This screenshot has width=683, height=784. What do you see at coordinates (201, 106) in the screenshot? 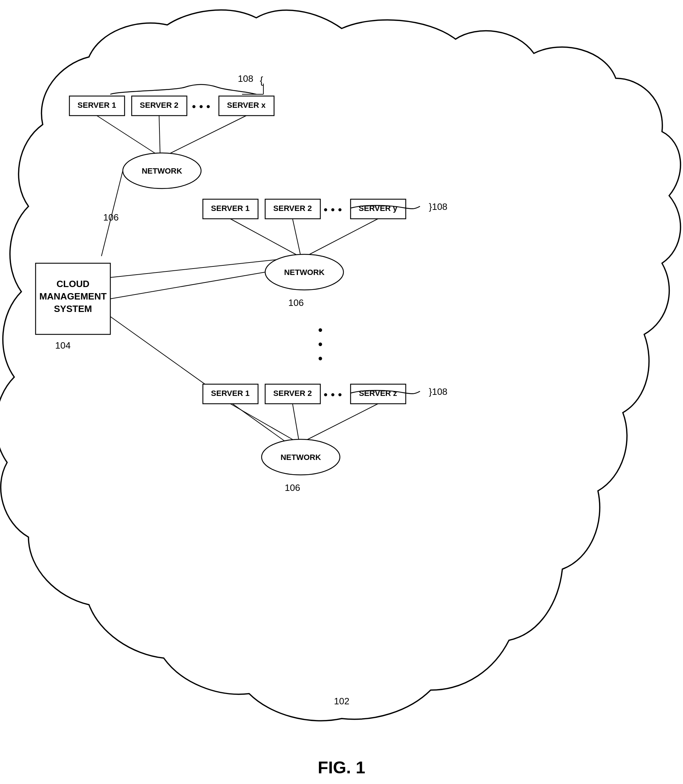
I see `top-dots: • • •` at bounding box center [201, 106].